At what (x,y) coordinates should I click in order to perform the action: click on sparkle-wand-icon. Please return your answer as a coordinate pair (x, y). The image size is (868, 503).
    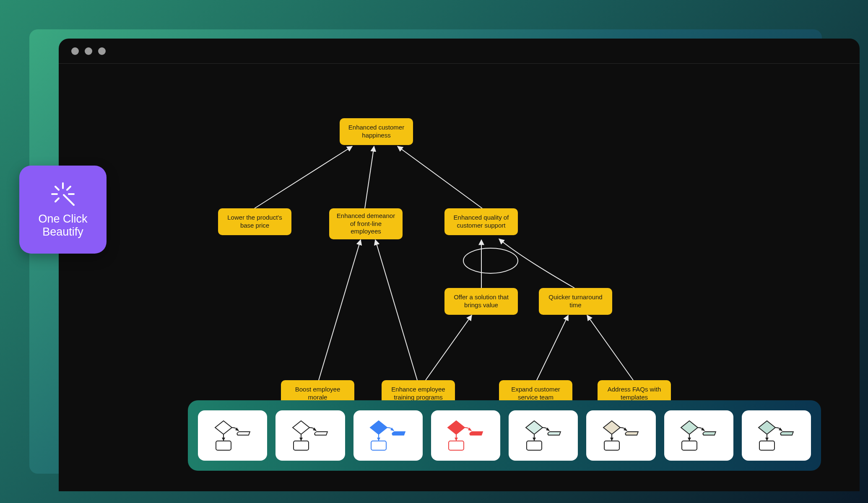
    Looking at the image, I should click on (63, 194).